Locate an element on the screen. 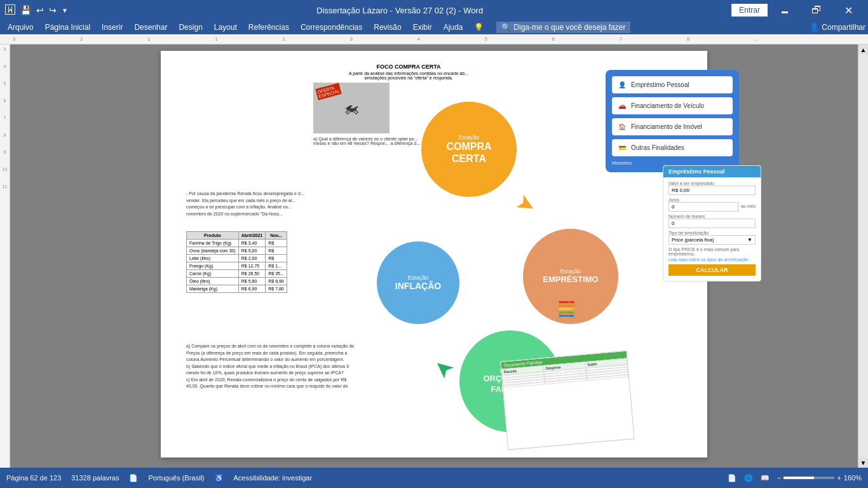 Image resolution: width=868 pixels, height=488 pixels. page-info: Página 62 de 123 is located at coordinates (34, 478).